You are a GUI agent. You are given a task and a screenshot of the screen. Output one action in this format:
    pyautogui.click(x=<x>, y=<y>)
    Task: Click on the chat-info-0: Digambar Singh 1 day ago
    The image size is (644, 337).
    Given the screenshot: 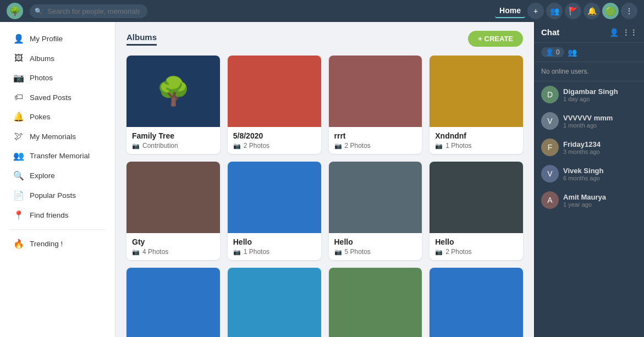 What is the action you would take?
    pyautogui.click(x=601, y=95)
    